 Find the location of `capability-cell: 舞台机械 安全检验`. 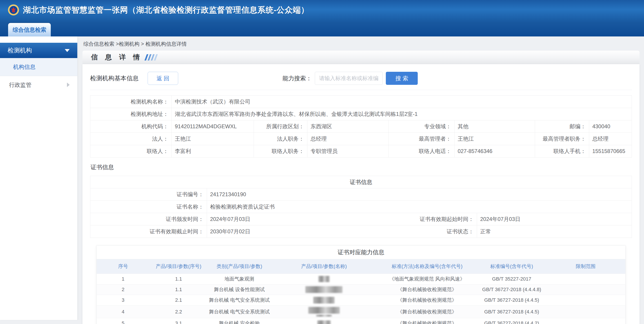

capability-cell: 舞台机械 安全检验 is located at coordinates (240, 321).